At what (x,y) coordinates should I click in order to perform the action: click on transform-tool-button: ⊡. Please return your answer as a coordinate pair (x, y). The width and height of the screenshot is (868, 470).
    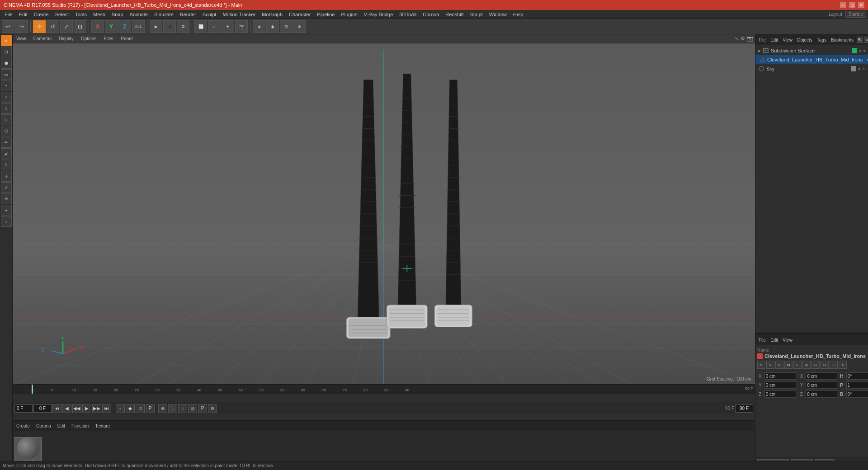
    Looking at the image, I should click on (80, 27).